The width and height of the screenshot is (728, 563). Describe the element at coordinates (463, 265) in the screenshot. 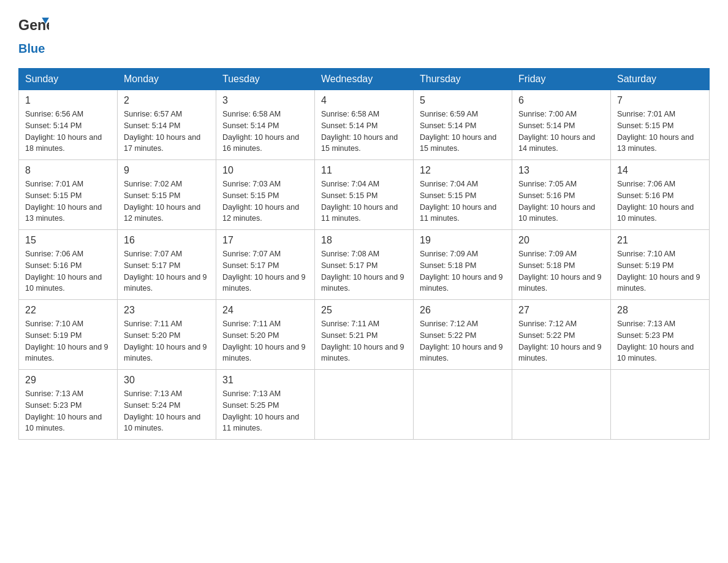

I see `day-cell: 19 Sunrise: 7:09 AM Sunset: 5:18 PM Dayl…` at that location.